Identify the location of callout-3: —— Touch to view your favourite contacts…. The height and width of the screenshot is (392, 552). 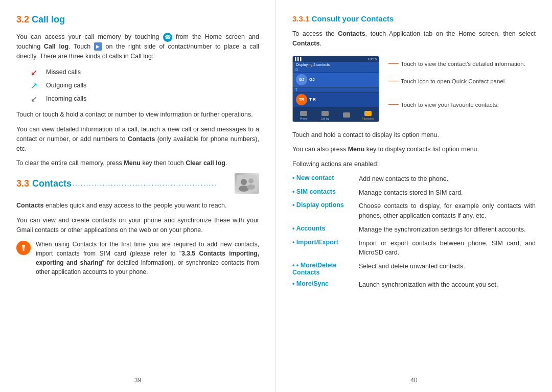
(457, 105).